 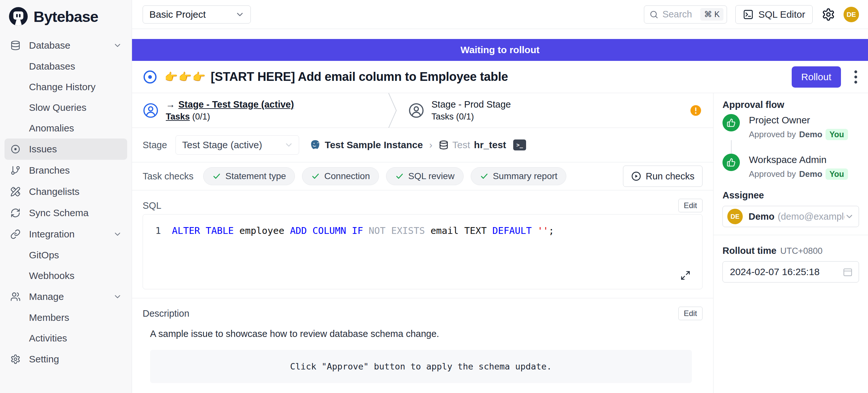 What do you see at coordinates (731, 147) in the screenshot?
I see `approval-connector-line` at bounding box center [731, 147].